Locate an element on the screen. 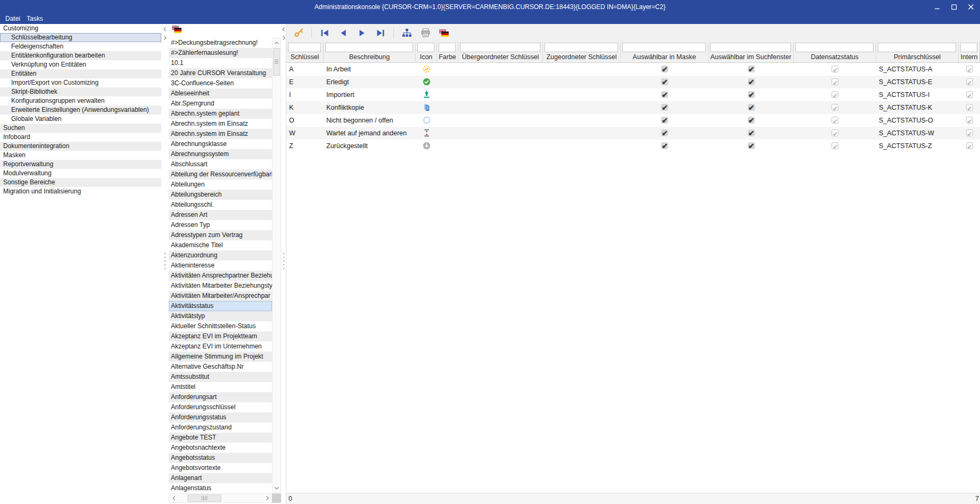  collapse-key-list-button is located at coordinates (283, 29).